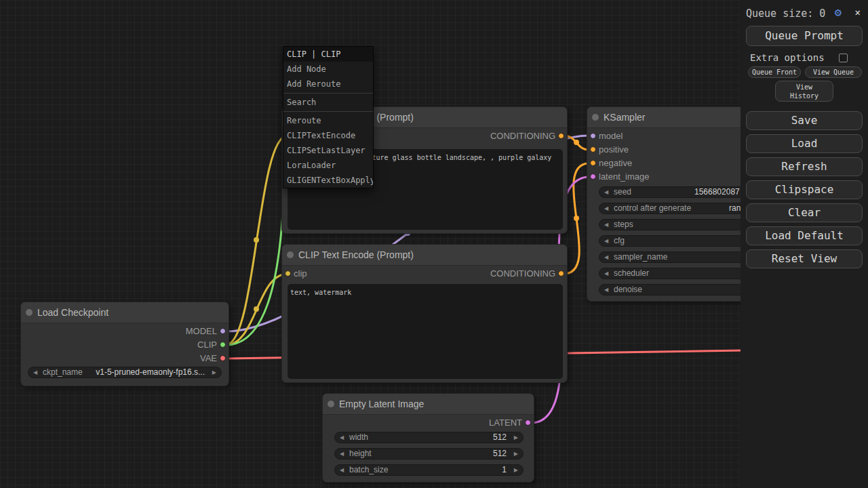 The image size is (868, 488). I want to click on input-dot-clip, so click(288, 274).